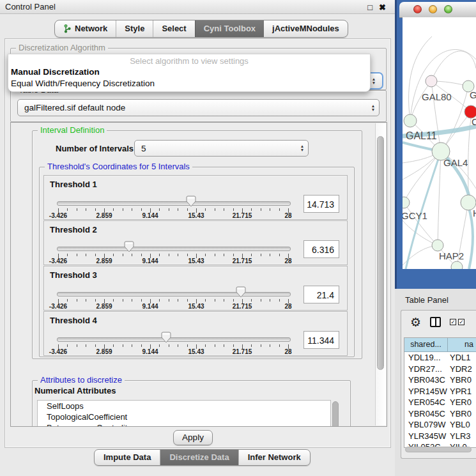 Image resolution: width=476 pixels, height=476 pixels. I want to click on menu-item-equal-width-frequency: Equal Width/Frequency Discretization, so click(189, 84).